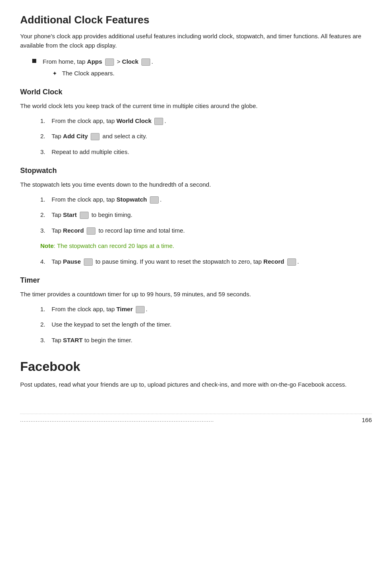 This screenshot has width=392, height=562. Describe the element at coordinates (46, 310) in the screenshot. I see `tm-step-num-1: 1.` at that location.